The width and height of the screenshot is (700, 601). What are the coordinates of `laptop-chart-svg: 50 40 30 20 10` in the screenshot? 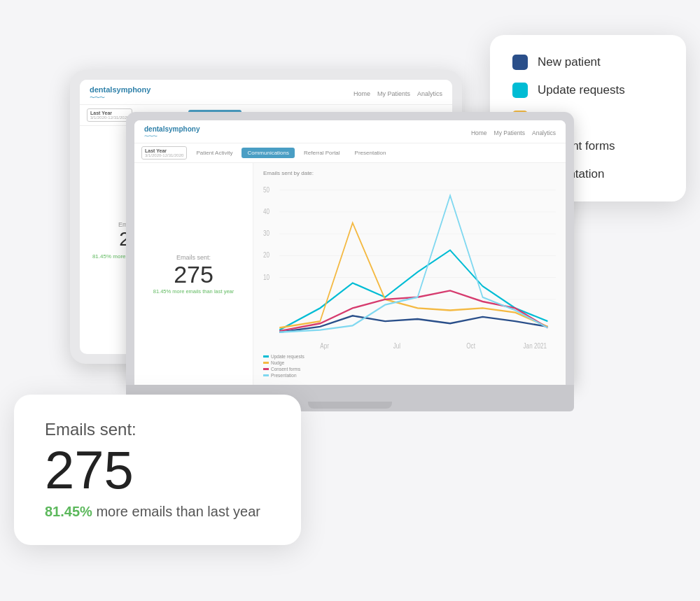 It's located at (410, 267).